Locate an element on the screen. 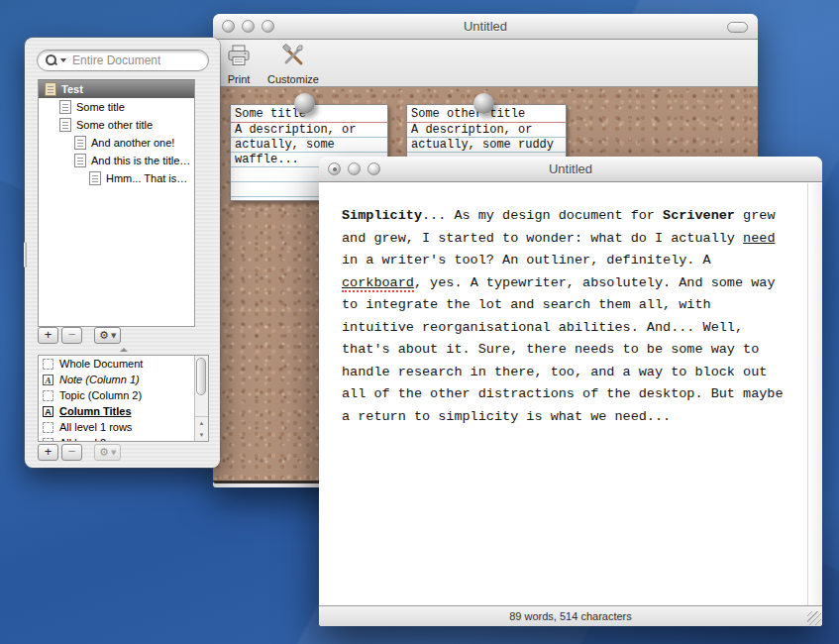  outline-toolbar: + − ⚙ ▼ is located at coordinates (79, 335).